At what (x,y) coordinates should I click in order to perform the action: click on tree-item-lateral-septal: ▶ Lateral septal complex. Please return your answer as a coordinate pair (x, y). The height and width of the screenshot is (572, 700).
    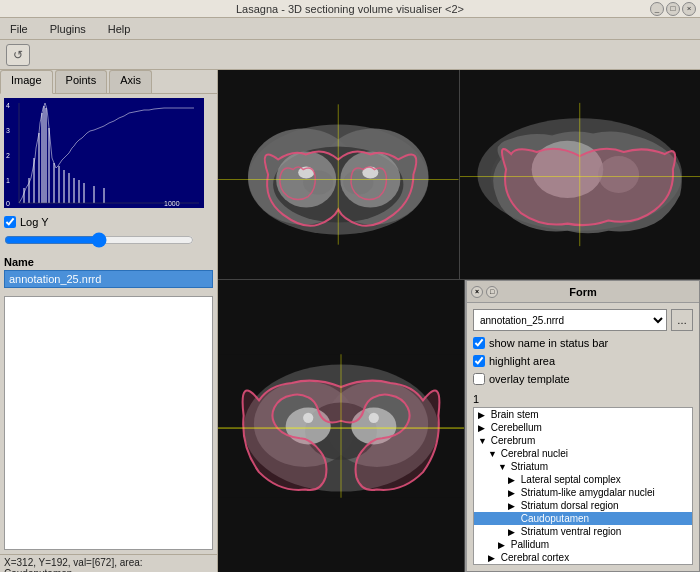
    Looking at the image, I should click on (583, 480).